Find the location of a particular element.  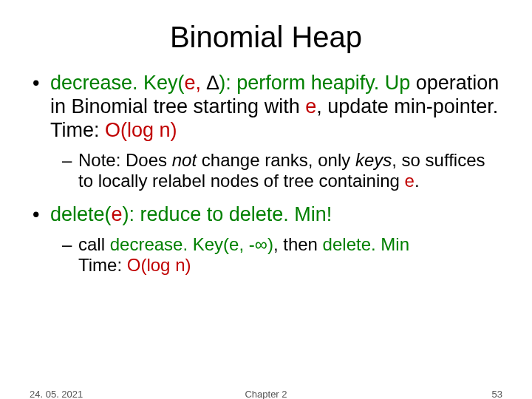

sub-time: O(log n) is located at coordinates (160, 265).